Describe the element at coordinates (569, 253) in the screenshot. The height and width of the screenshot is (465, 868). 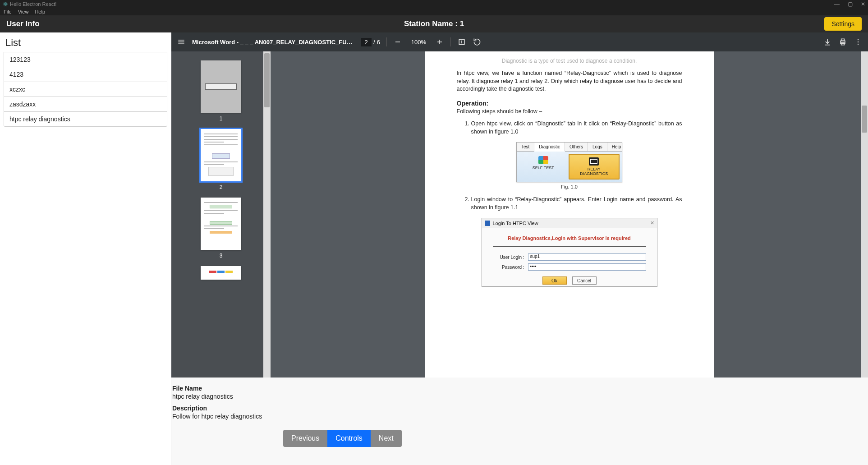
I see `figure-login-dialog: Login To HTPC View ✕ Relay Diagnostics,L…` at that location.